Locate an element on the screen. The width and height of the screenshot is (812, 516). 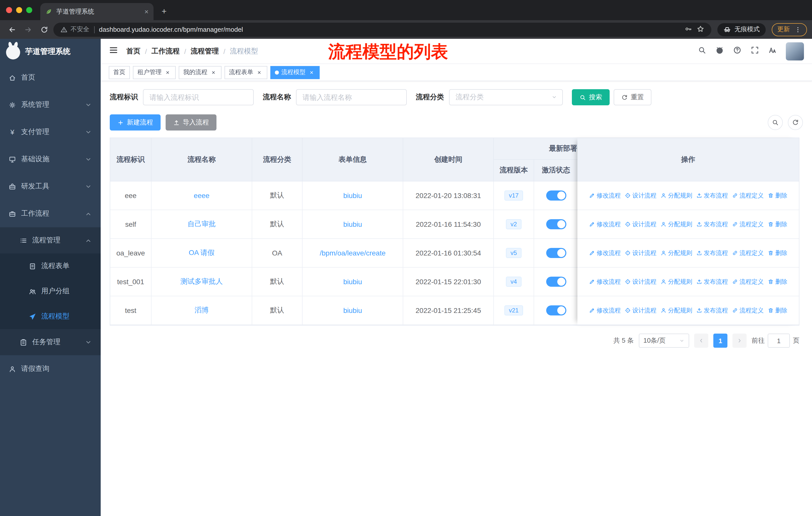
process-name-input is located at coordinates (351, 97).